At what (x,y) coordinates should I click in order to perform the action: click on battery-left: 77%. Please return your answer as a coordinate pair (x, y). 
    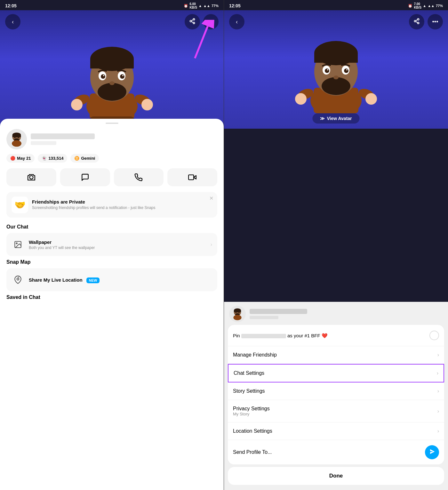
    Looking at the image, I should click on (215, 6).